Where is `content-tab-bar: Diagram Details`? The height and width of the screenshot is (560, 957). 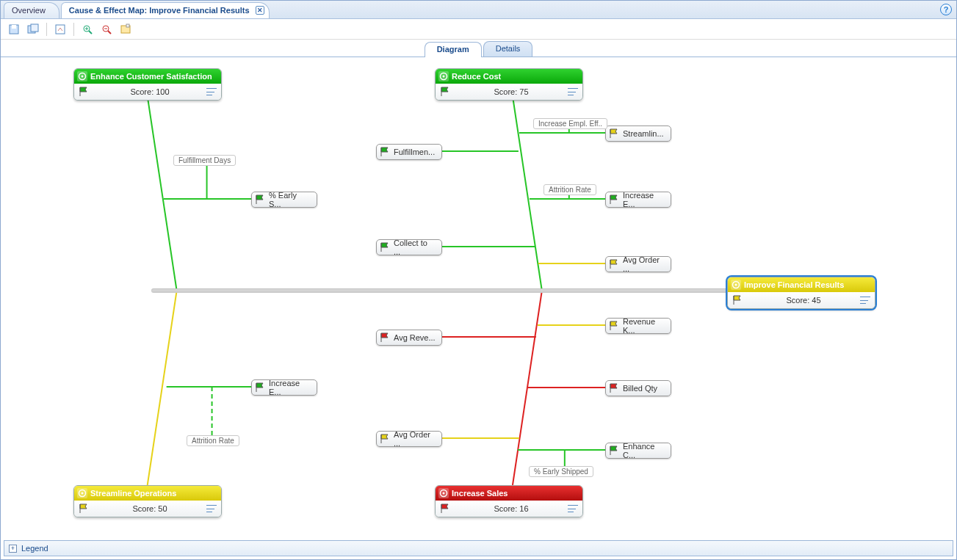
content-tab-bar: Diagram Details is located at coordinates (479, 48).